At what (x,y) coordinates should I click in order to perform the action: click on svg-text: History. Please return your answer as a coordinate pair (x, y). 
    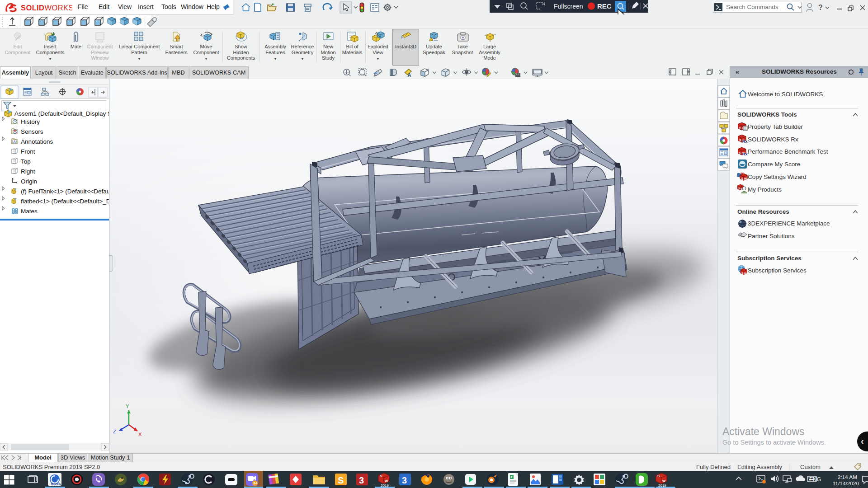
    Looking at the image, I should click on (30, 122).